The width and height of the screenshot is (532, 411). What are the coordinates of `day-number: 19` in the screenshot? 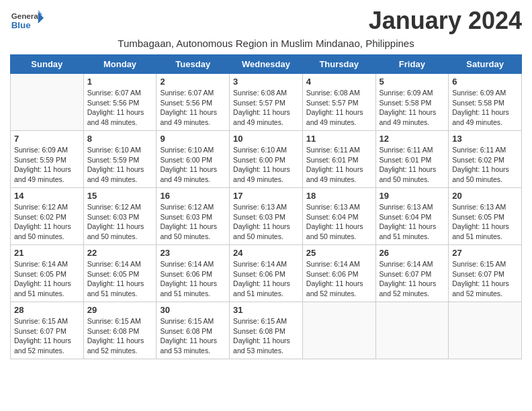 It's located at (412, 196).